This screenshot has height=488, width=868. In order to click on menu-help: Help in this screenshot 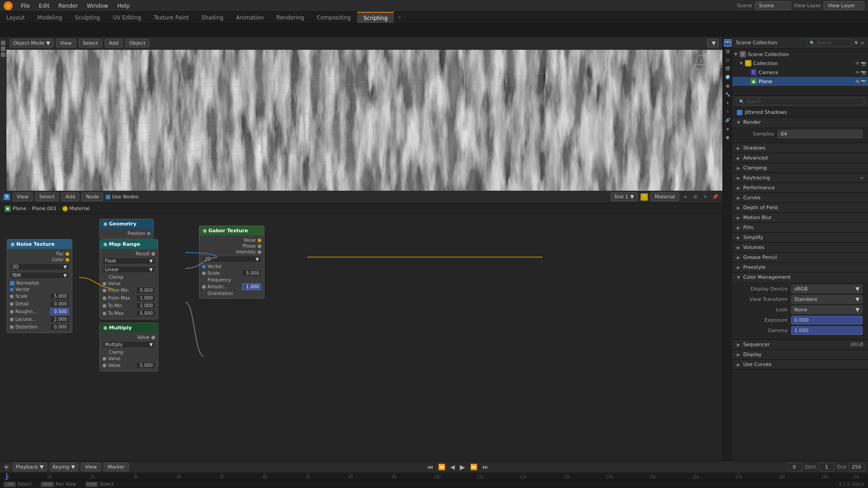, I will do `click(123, 6)`.